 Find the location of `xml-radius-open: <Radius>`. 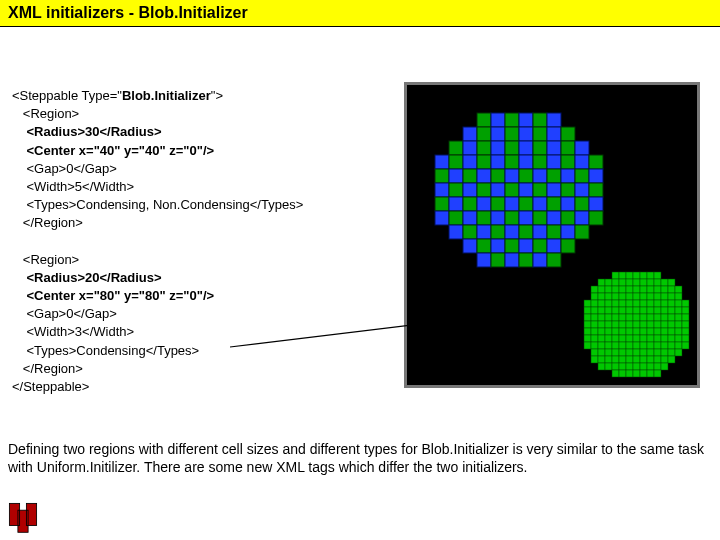

xml-radius-open: <Radius> is located at coordinates (48, 132).